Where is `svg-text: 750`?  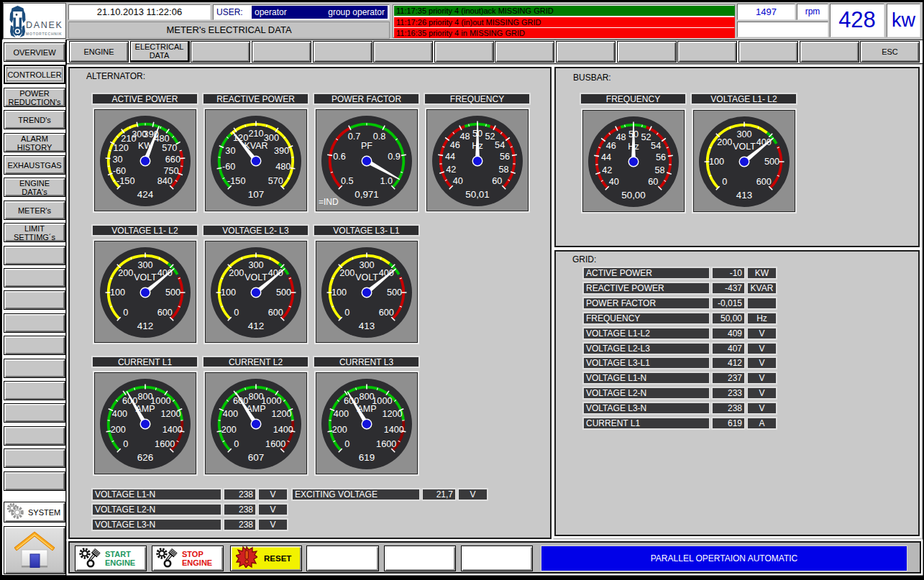 svg-text: 750 is located at coordinates (171, 171).